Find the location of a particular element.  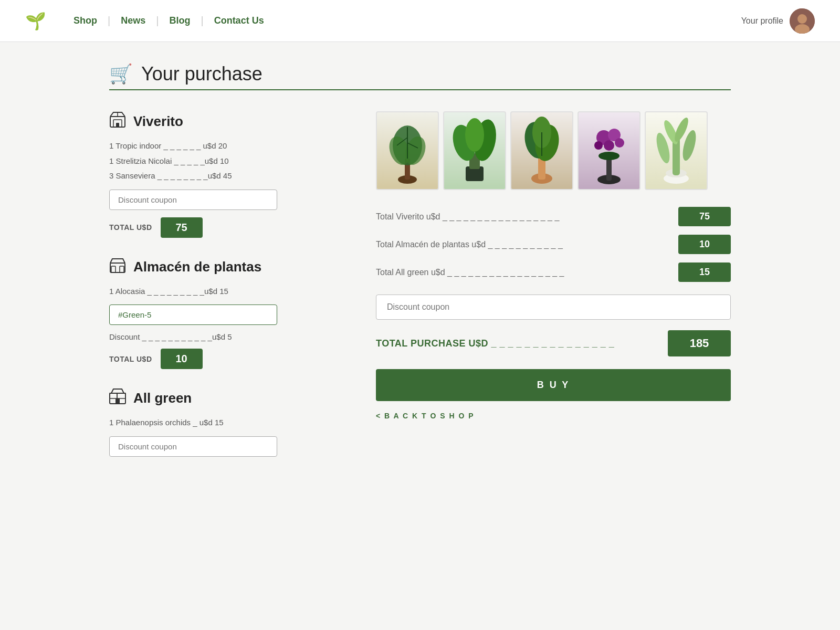

store2-icon is located at coordinates (118, 265).